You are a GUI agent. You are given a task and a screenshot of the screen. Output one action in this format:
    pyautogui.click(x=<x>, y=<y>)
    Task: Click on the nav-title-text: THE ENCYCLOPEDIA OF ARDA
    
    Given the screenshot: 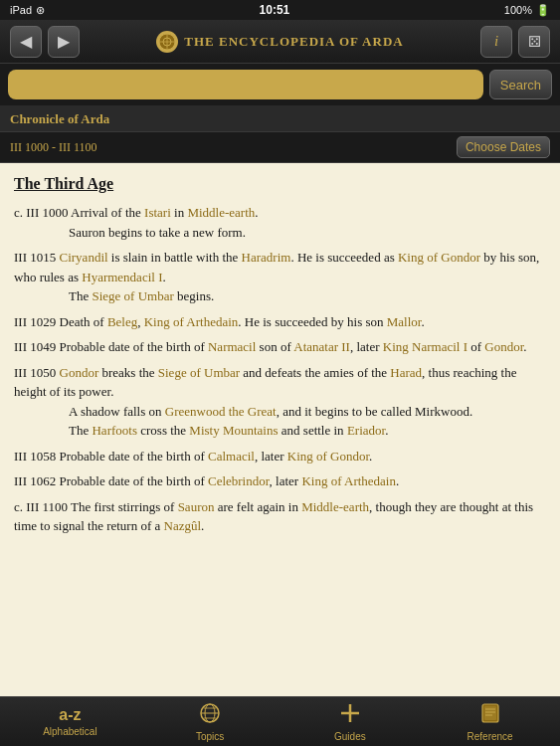 What is the action you would take?
    pyautogui.click(x=293, y=42)
    